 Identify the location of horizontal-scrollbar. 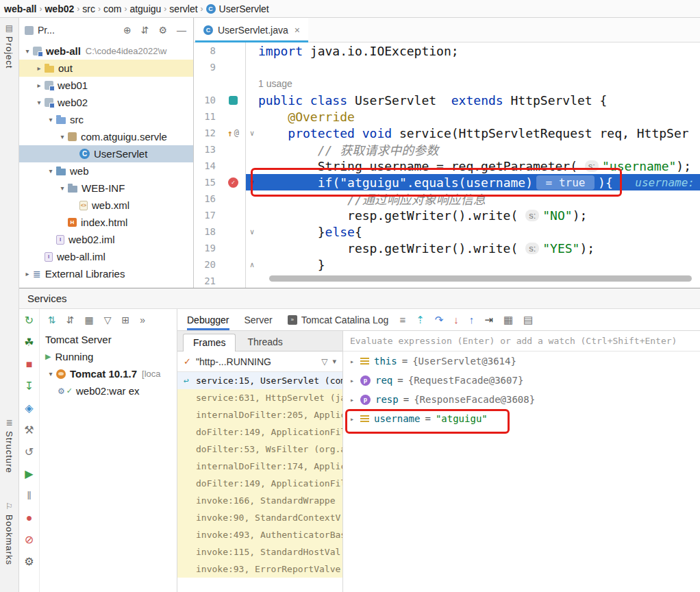
(481, 278).